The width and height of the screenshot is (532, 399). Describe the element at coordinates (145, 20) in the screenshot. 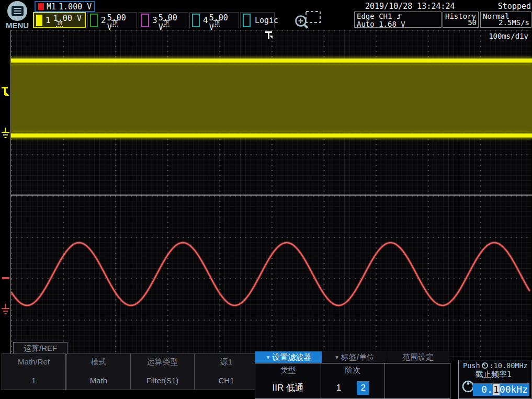

I see `channel-3-color-bar` at that location.